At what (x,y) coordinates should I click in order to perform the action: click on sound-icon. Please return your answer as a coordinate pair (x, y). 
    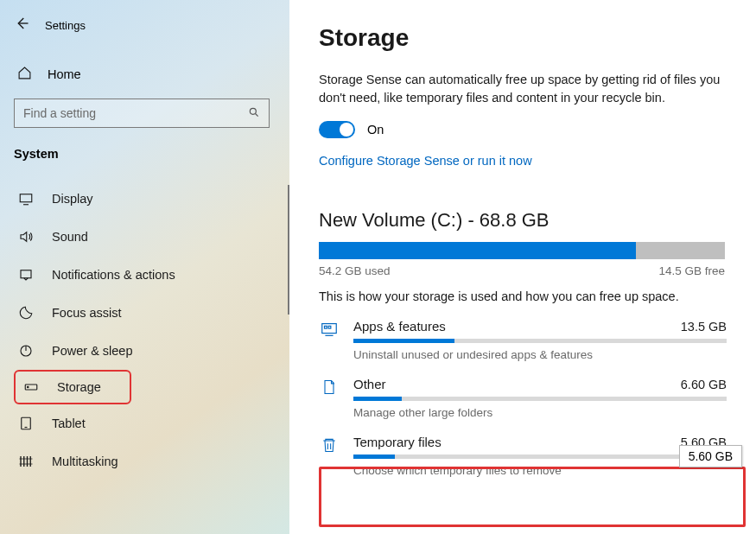
    Looking at the image, I should click on (26, 237).